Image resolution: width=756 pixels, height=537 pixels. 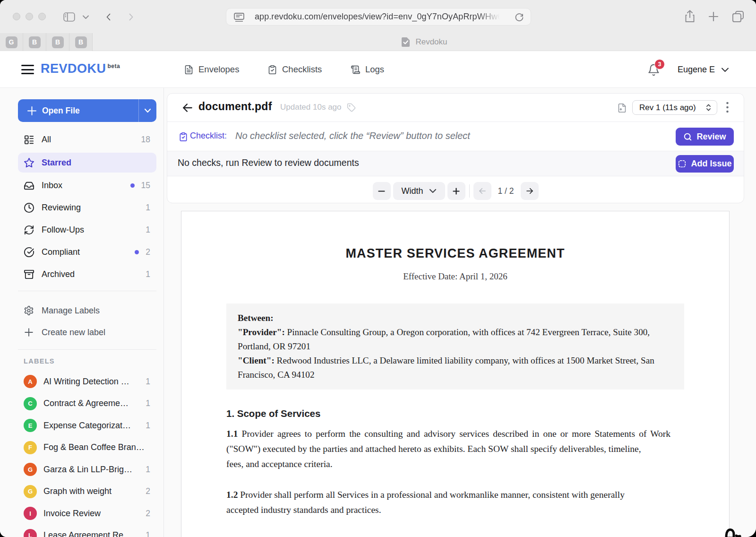 What do you see at coordinates (696, 70) in the screenshot?
I see `user-name: Eugene E` at bounding box center [696, 70].